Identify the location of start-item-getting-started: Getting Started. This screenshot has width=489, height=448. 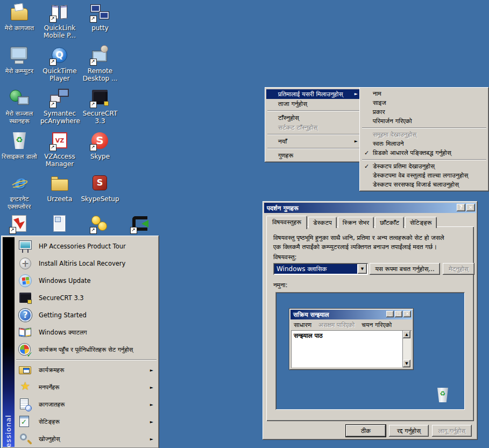
(86, 315).